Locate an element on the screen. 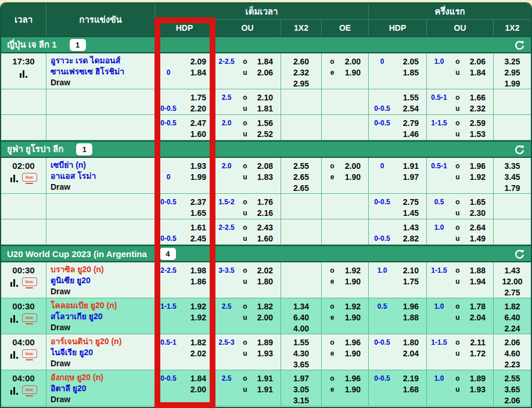  odds-value: 1.99 is located at coordinates (512, 84).